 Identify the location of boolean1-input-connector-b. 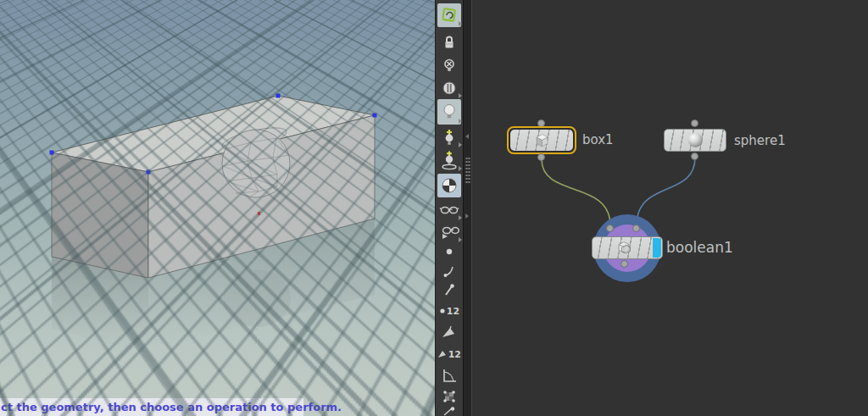
(636, 229).